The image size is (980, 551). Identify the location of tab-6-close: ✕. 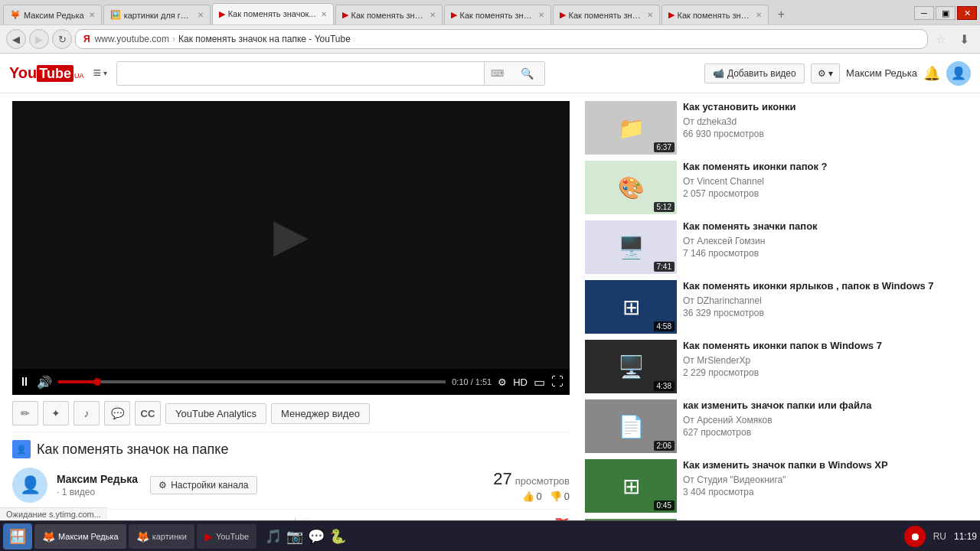
(650, 15).